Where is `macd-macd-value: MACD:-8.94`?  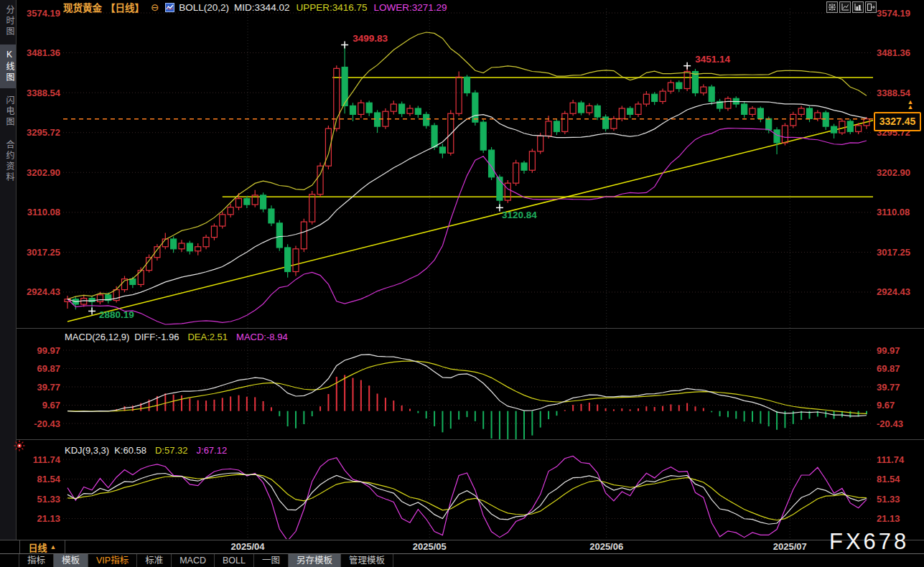 macd-macd-value: MACD:-8.94 is located at coordinates (262, 337).